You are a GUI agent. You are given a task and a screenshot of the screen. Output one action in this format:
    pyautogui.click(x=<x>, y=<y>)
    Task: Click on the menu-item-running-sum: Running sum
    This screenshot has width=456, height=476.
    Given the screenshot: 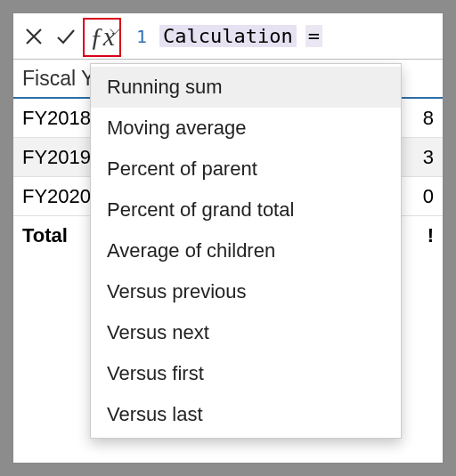 What is the action you would take?
    pyautogui.click(x=246, y=87)
    